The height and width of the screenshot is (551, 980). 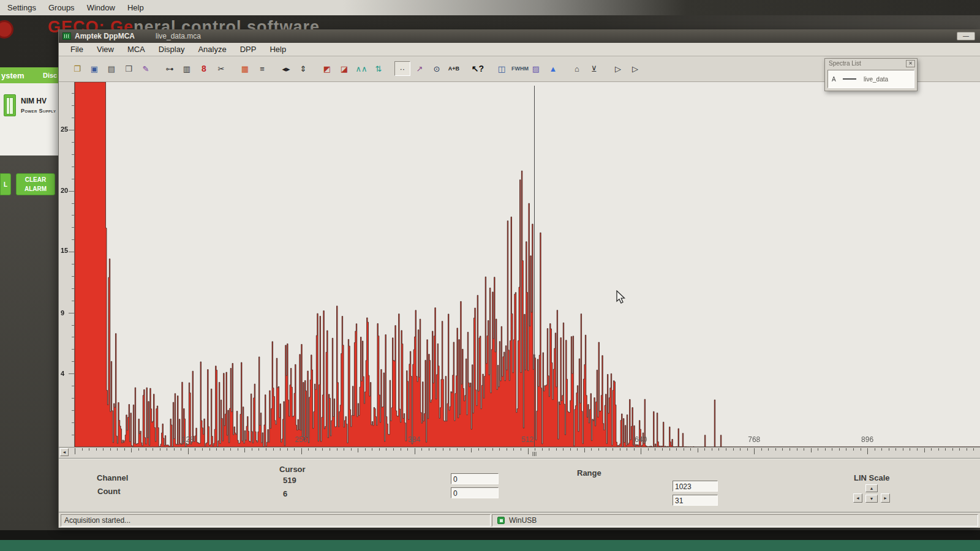 I want to click on cursor-section-title: Cursor, so click(x=293, y=469).